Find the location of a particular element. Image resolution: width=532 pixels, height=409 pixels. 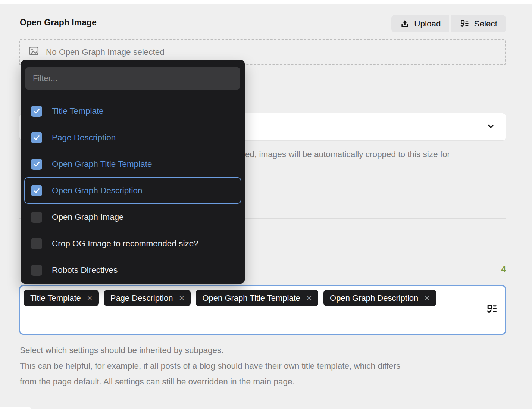

tag-pill-label: Page Description is located at coordinates (142, 298).